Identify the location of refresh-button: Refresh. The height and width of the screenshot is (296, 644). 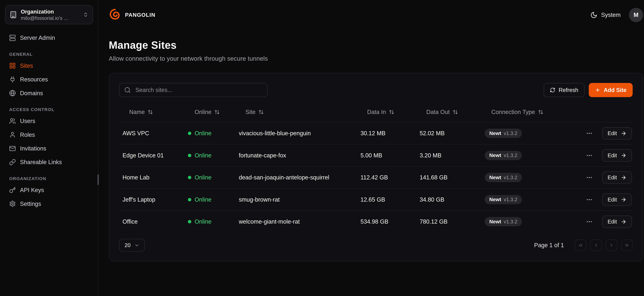
(564, 90).